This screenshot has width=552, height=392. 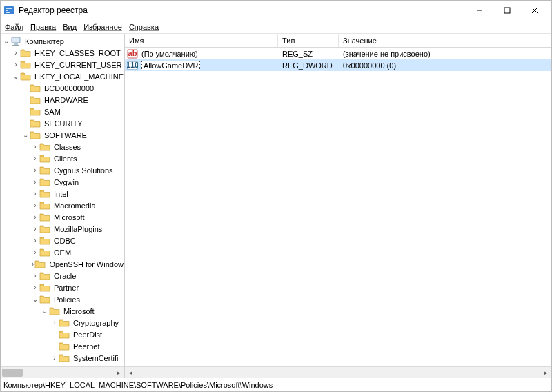 I want to click on tree-node-label: Компьютер, so click(x=44, y=41).